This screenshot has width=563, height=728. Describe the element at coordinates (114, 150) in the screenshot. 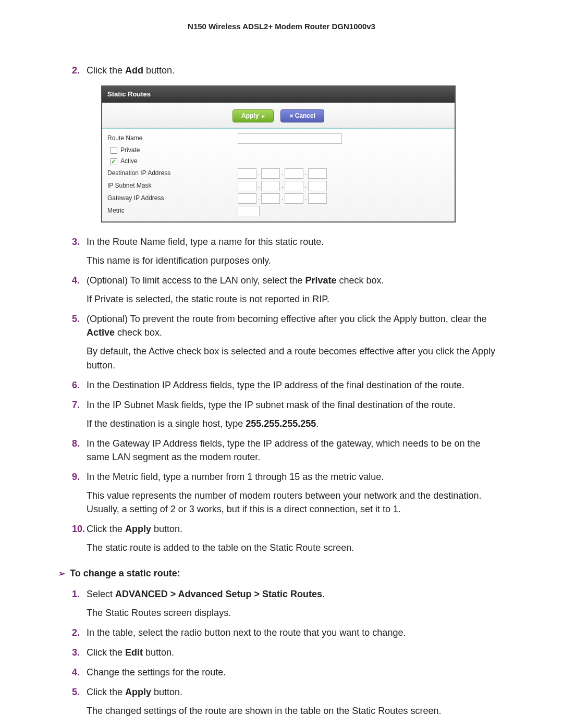

I see `private-checkbox` at that location.